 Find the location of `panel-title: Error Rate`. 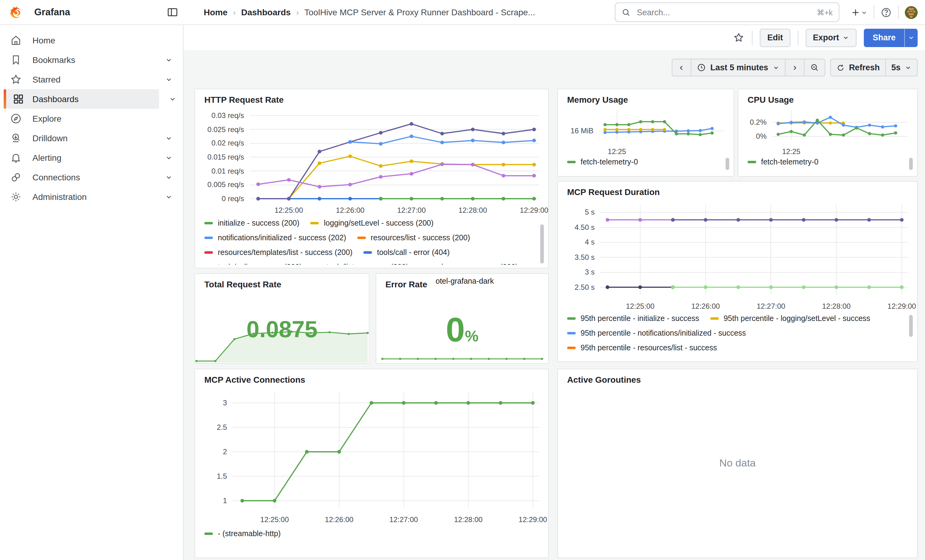

panel-title: Error Rate is located at coordinates (406, 285).